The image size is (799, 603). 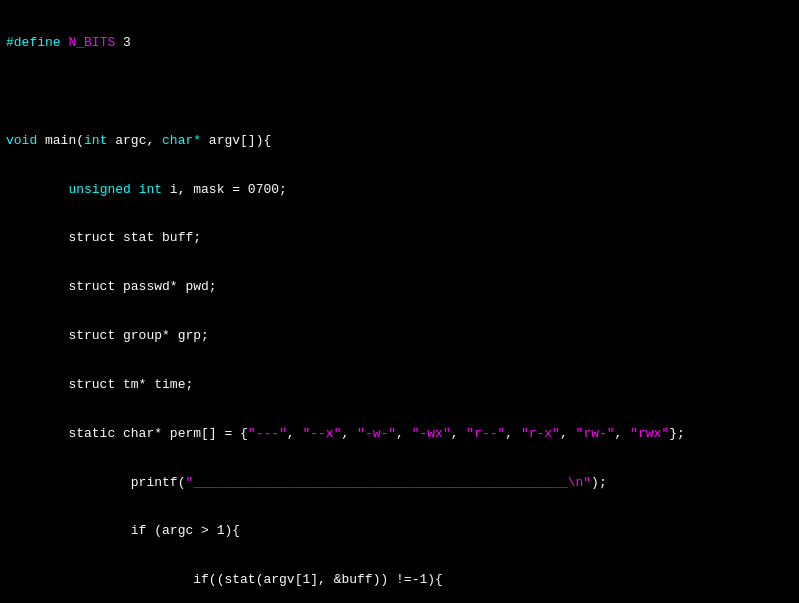 What do you see at coordinates (400, 580) in the screenshot?
I see `code-if-stat: if((stat(argv[1], &buff)) !=-1){` at bounding box center [400, 580].